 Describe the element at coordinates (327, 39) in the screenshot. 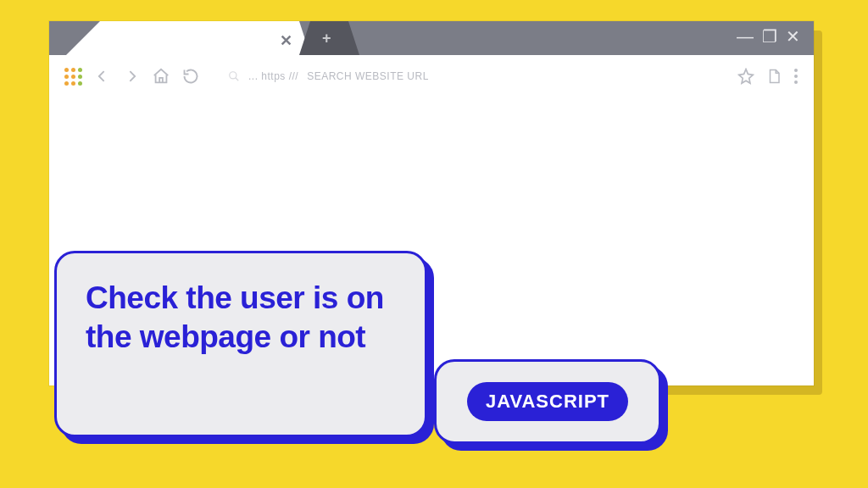

I see `plus-icon: +` at that location.